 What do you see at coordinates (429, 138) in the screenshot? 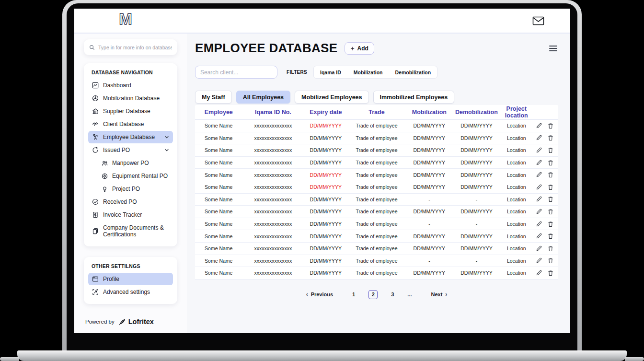
I see `cell-mobilization: DD/MM/YYYY` at bounding box center [429, 138].